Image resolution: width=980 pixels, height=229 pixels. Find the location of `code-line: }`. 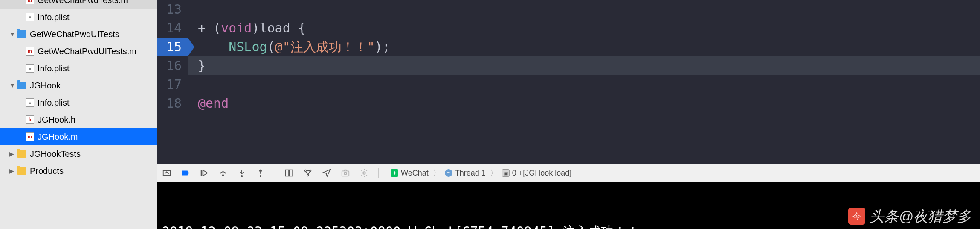

code-line: } is located at coordinates (584, 66).